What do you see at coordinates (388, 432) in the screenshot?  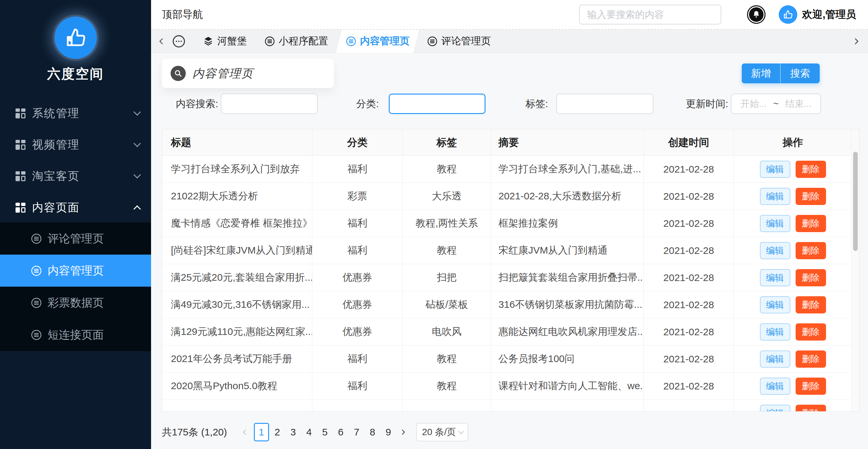 I see `pagination-page: 9` at bounding box center [388, 432].